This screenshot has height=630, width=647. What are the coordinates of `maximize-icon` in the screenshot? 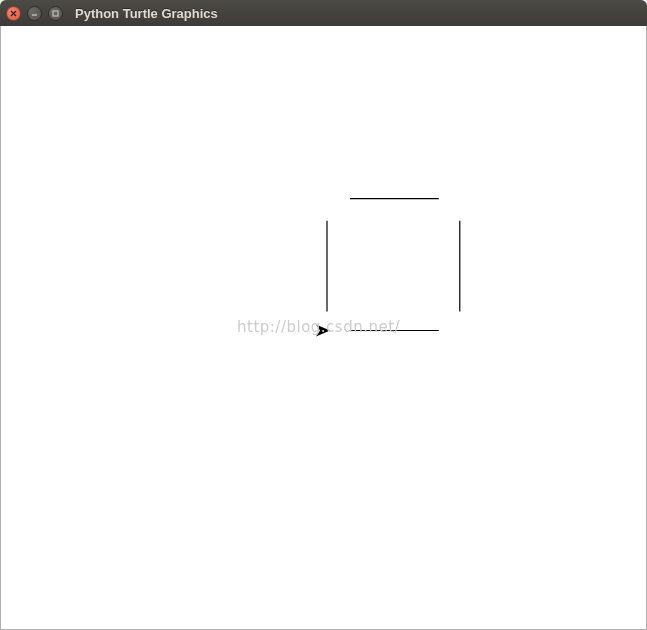 It's located at (56, 14).